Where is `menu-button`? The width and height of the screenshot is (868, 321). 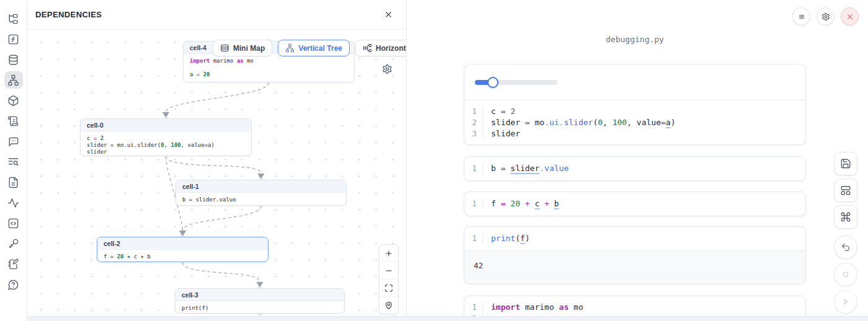
menu-button is located at coordinates (801, 16).